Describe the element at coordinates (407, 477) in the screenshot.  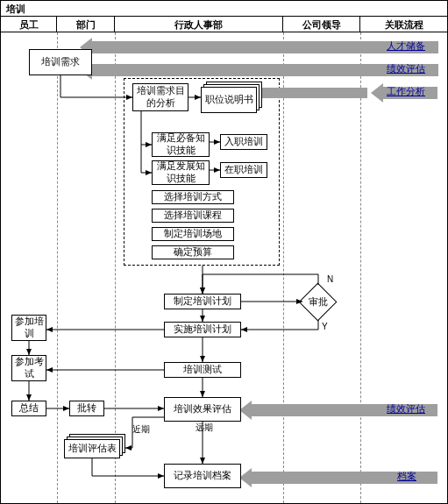
I see `link-archive: 档案` at that location.